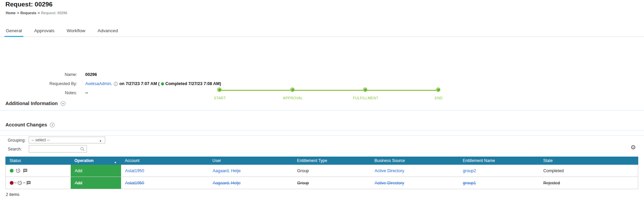  What do you see at coordinates (331, 161) in the screenshot?
I see `column-header-entitlement-type: Entitlement Type` at bounding box center [331, 161].